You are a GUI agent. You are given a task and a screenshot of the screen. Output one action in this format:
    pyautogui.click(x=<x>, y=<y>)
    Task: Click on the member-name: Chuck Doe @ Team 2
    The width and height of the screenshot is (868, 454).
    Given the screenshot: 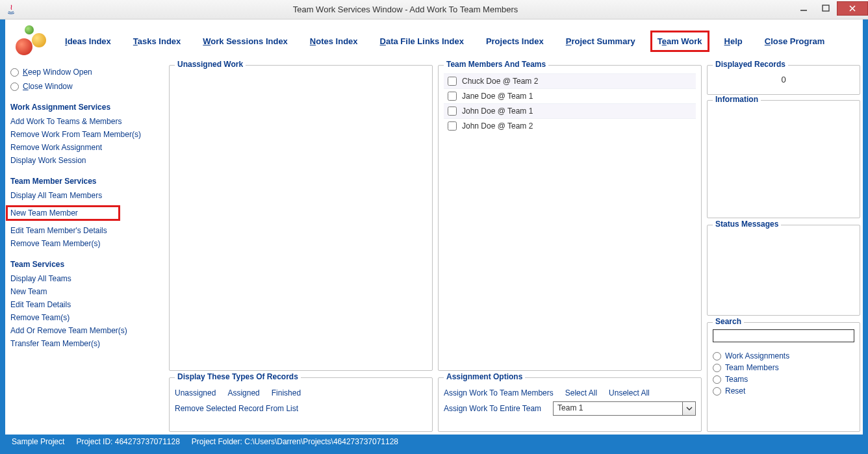 What is the action you would take?
    pyautogui.click(x=500, y=81)
    